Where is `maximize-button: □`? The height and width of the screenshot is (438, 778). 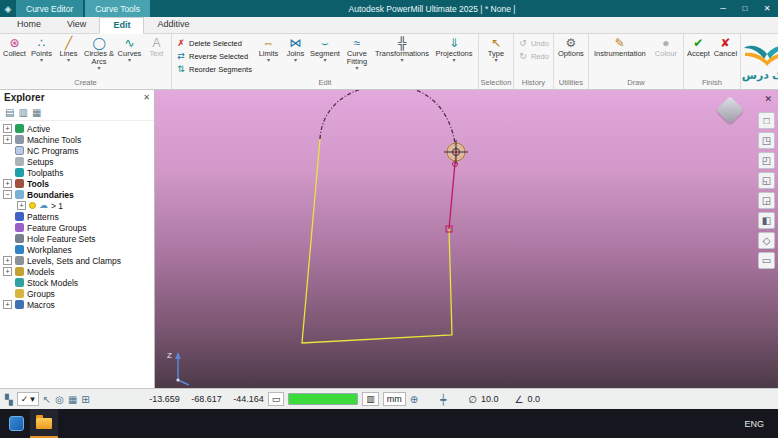 maximize-button: □ is located at coordinates (745, 8).